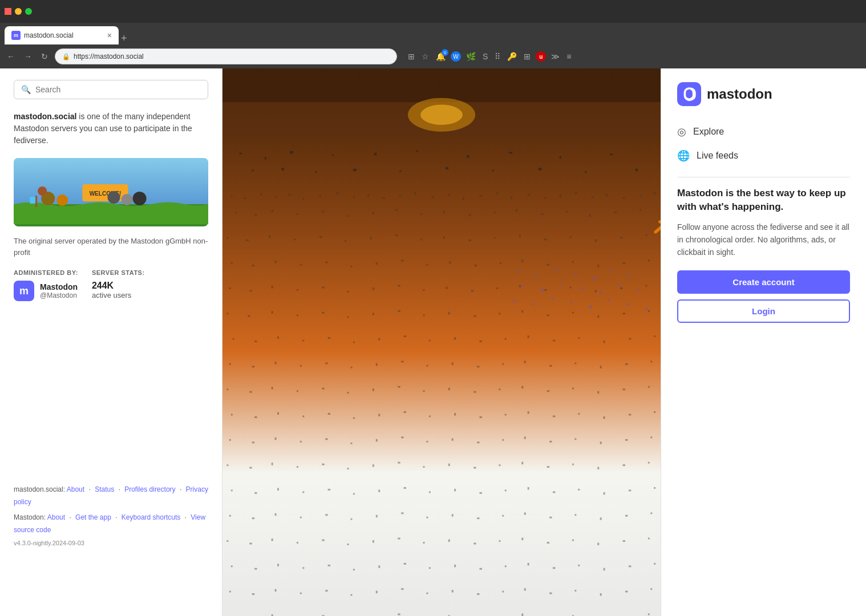 This screenshot has height=616, width=866. What do you see at coordinates (18, 11) in the screenshot?
I see `minimize-window-btn` at bounding box center [18, 11].